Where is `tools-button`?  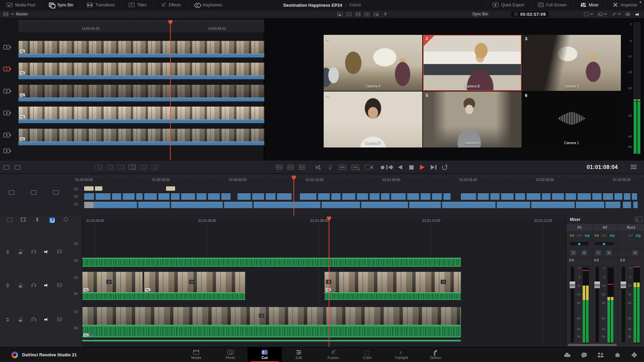
tools-button is located at coordinates (318, 167).